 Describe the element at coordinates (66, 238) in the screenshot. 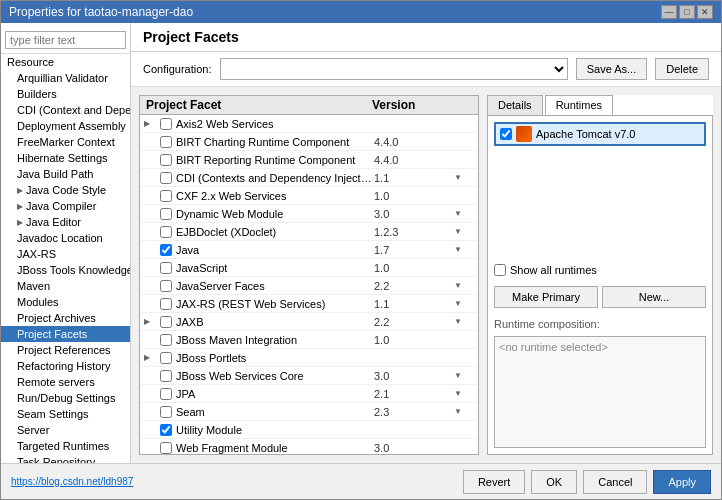

I see `sidebar-item-javadoc-location: Javadoc Location` at that location.